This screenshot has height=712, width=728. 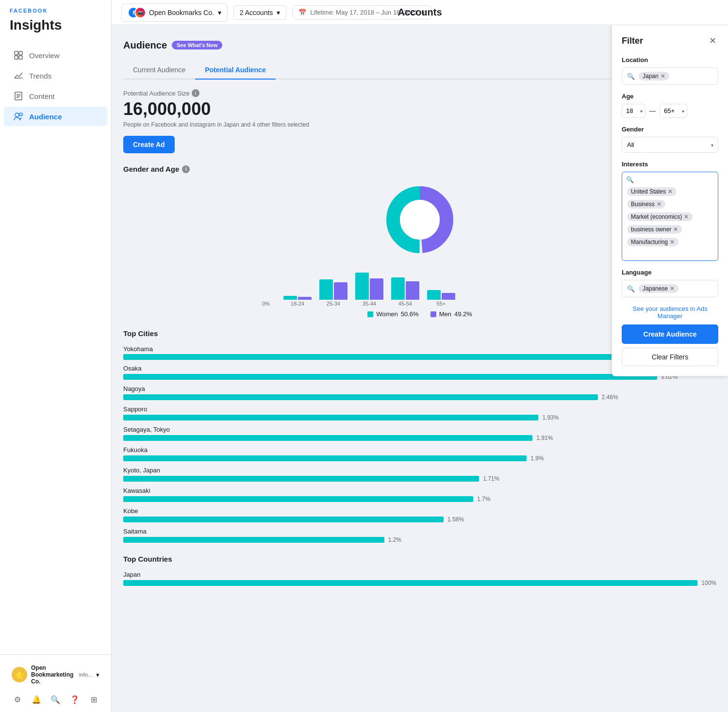 What do you see at coordinates (420, 532) in the screenshot?
I see `city-name: Saitama` at bounding box center [420, 532].